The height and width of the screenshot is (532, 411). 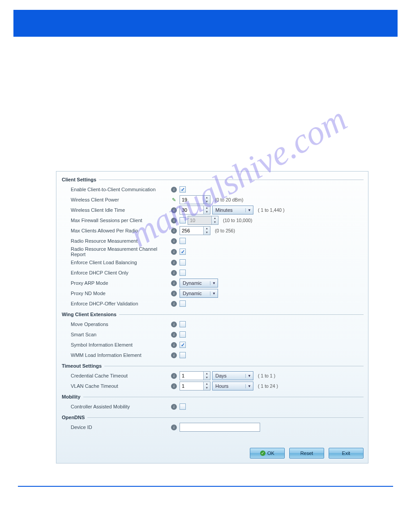 I want to click on row-cred-timeout: Credential Cache Timeout i ▲▼ Days ▼ ( 1…, so click(x=212, y=376).